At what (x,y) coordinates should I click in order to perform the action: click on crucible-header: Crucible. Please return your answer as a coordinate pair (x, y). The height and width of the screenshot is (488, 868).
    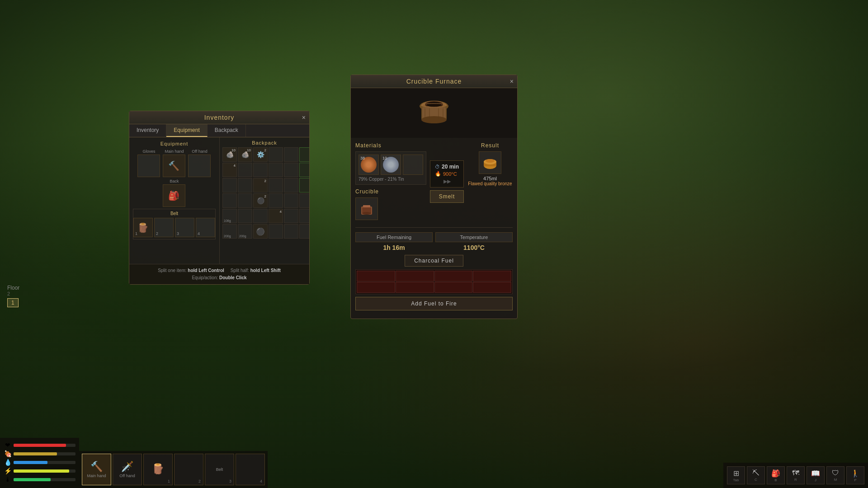
    Looking at the image, I should click on (391, 192).